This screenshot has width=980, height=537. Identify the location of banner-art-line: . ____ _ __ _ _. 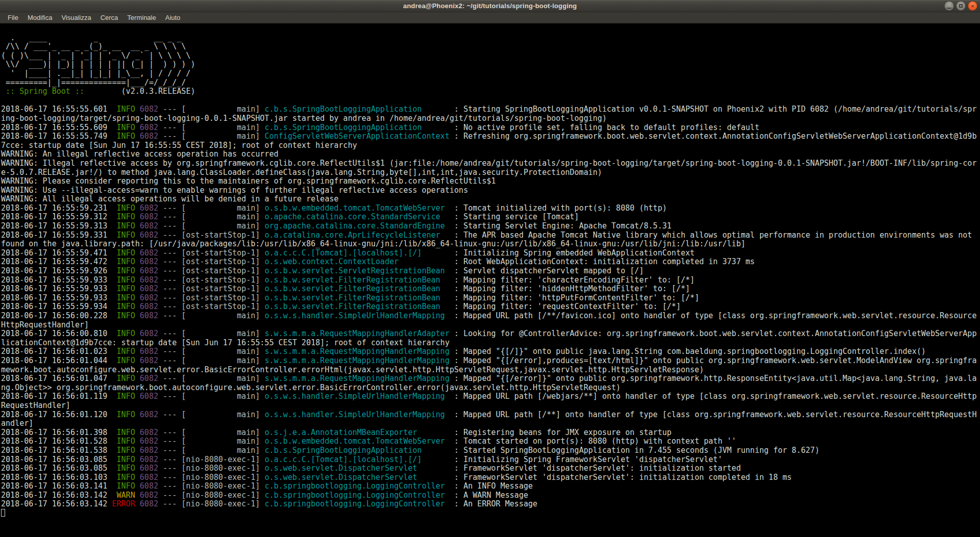
(491, 38).